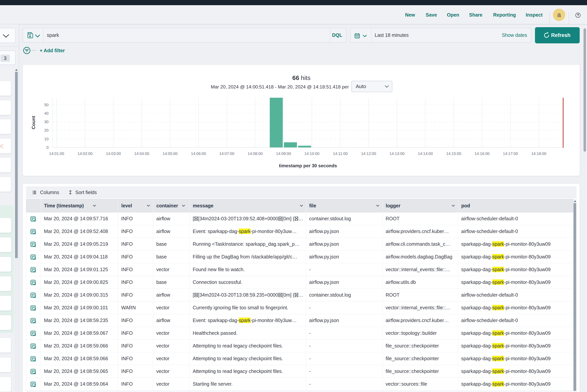 The image size is (587, 392). Describe the element at coordinates (46, 130) in the screenshot. I see `svg-text: 20` at that location.